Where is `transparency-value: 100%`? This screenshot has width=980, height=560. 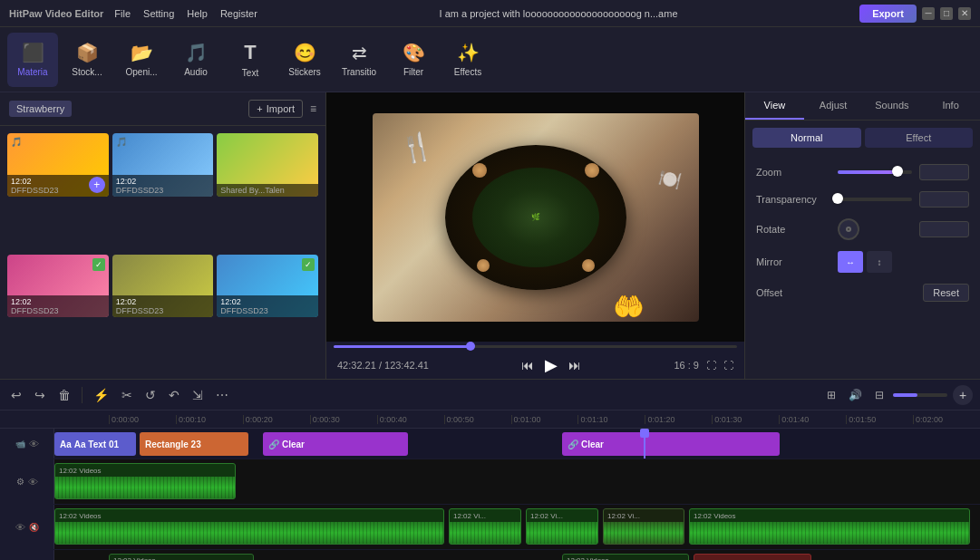
transparency-value: 100% is located at coordinates (945, 199).